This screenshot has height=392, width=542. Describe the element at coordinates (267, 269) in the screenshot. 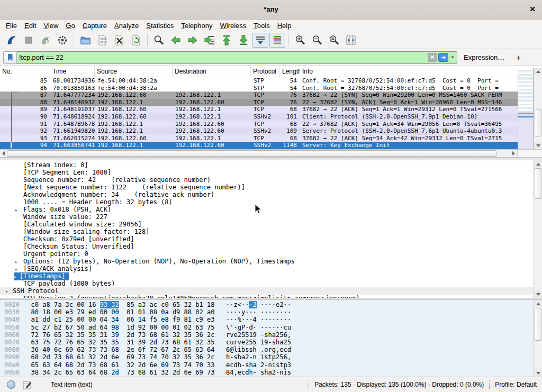

I see `detail-line: ▸[SEQ/ACK analysis]` at that location.